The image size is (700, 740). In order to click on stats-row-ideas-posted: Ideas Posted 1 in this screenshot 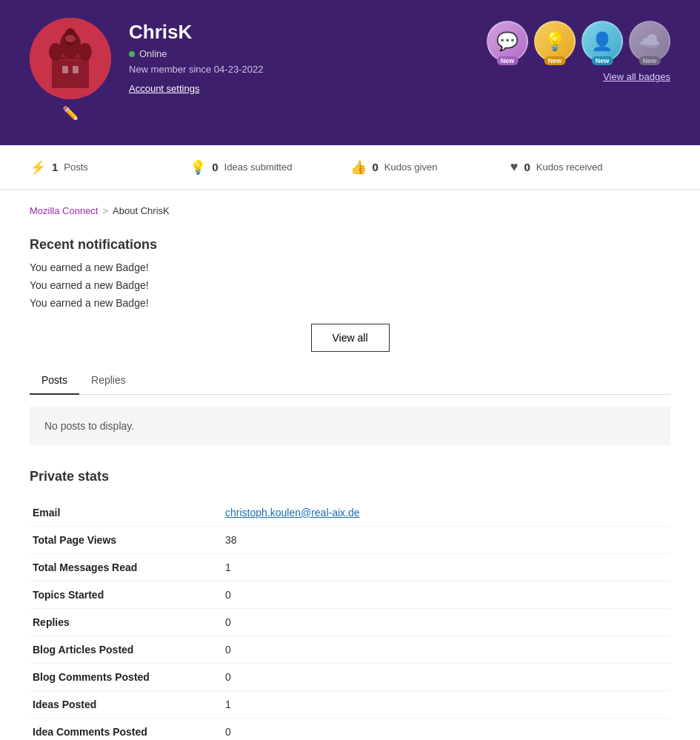, I will do `click(350, 704)`.